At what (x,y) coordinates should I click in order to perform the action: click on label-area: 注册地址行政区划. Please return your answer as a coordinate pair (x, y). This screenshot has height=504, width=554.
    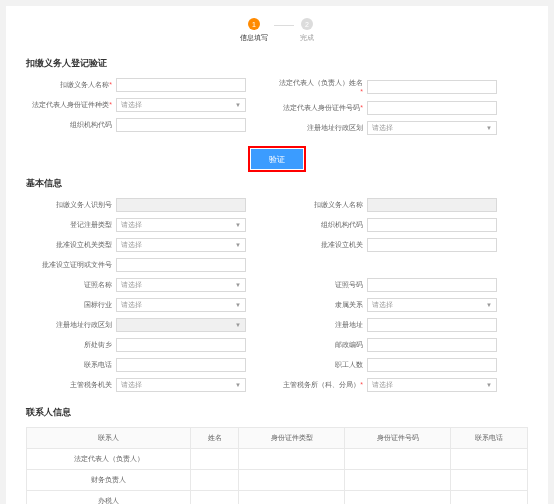
    Looking at the image, I should click on (322, 128).